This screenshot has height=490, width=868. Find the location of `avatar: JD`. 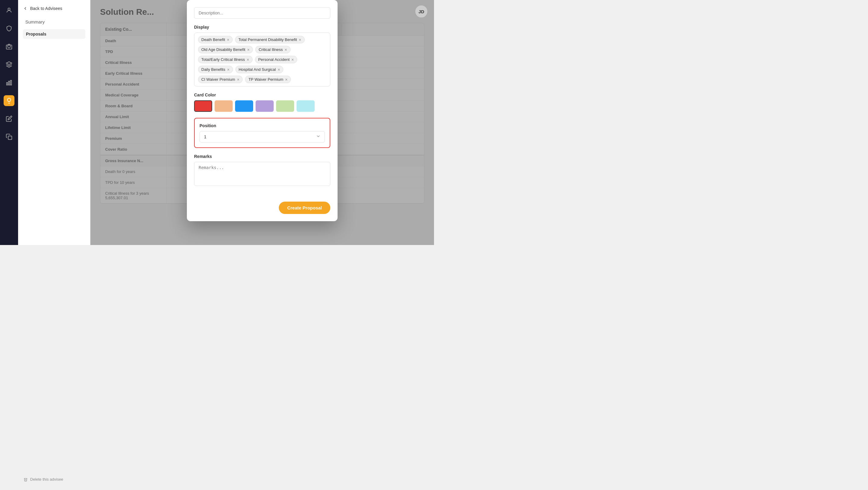

avatar: JD is located at coordinates (421, 11).